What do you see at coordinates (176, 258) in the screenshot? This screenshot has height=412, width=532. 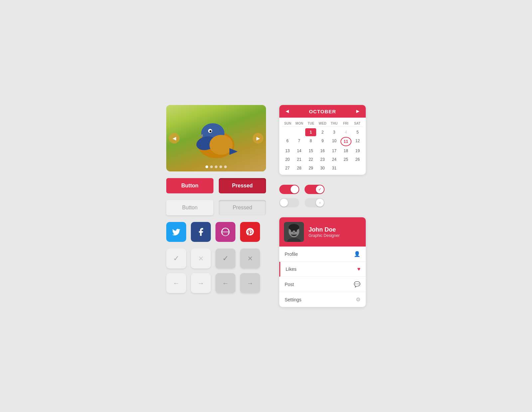 I see `check-button-1: ✓` at bounding box center [176, 258].